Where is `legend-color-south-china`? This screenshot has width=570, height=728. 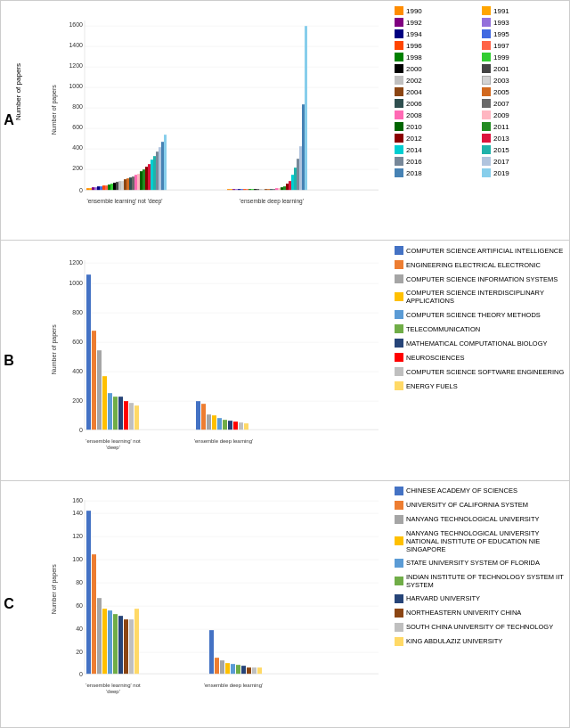 legend-color-south-china is located at coordinates (399, 627).